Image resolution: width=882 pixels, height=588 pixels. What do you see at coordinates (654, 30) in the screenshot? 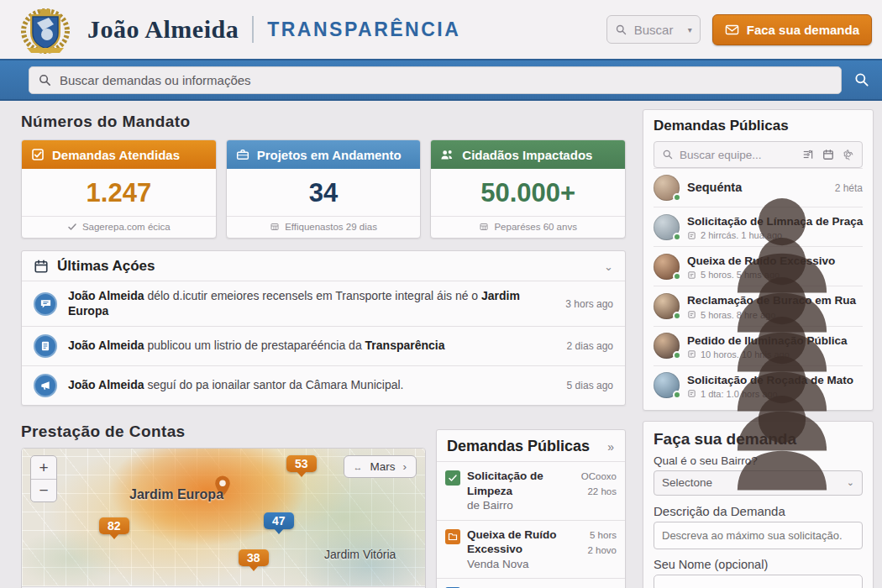
I see `header-search-label: Buscar` at bounding box center [654, 30].